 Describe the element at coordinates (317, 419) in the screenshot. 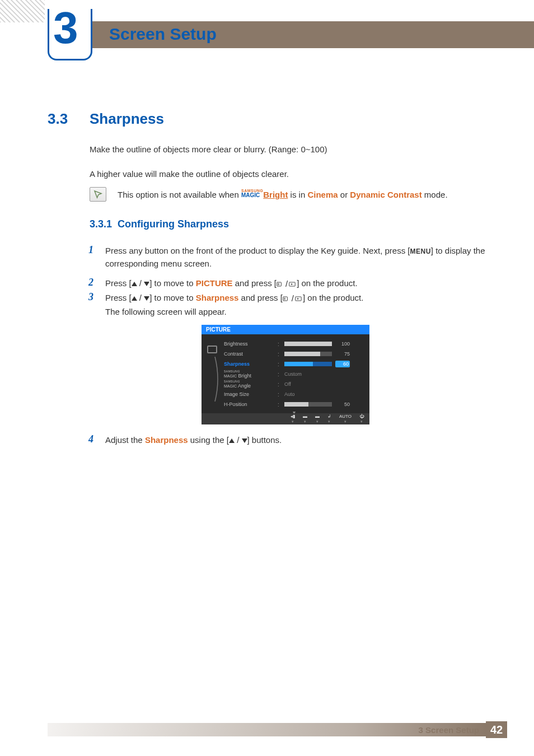

I see `osd-plus-icon: ▬▾` at that location.